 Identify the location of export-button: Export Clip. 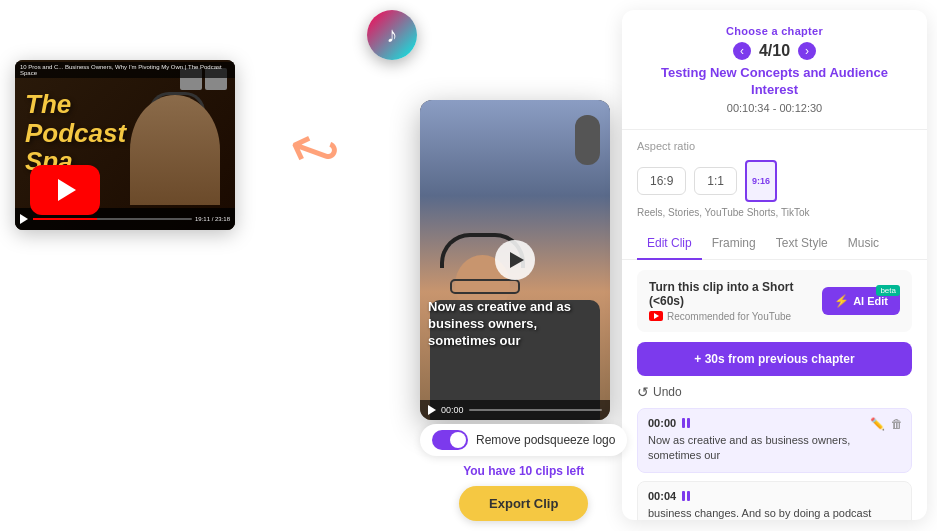
(524, 504).